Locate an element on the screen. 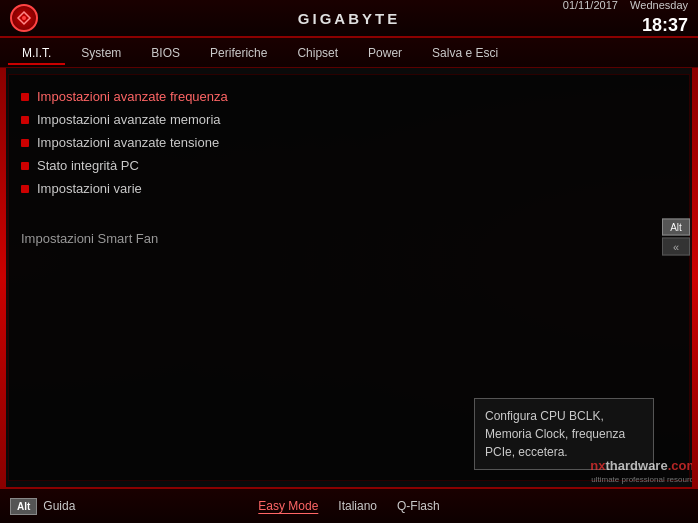 Image resolution: width=698 pixels, height=523 pixels. menu-dot-memoria is located at coordinates (25, 120).